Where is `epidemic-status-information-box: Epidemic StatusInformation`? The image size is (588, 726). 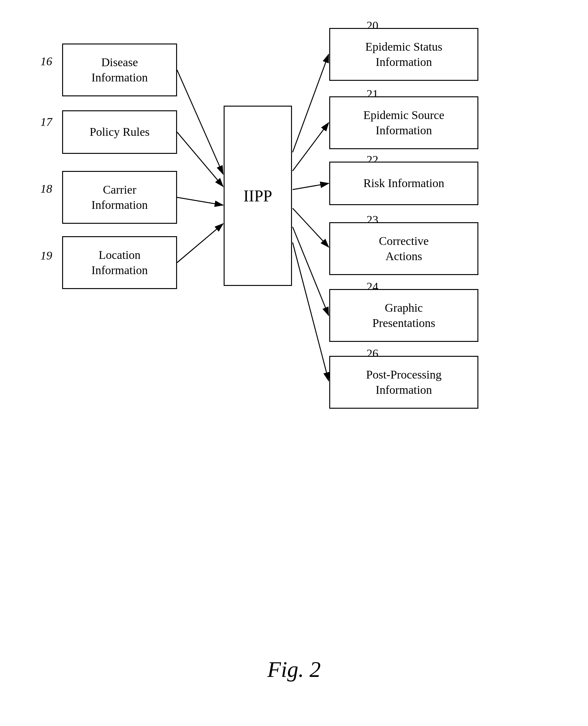
epidemic-status-information-box: Epidemic StatusInformation is located at coordinates (404, 54).